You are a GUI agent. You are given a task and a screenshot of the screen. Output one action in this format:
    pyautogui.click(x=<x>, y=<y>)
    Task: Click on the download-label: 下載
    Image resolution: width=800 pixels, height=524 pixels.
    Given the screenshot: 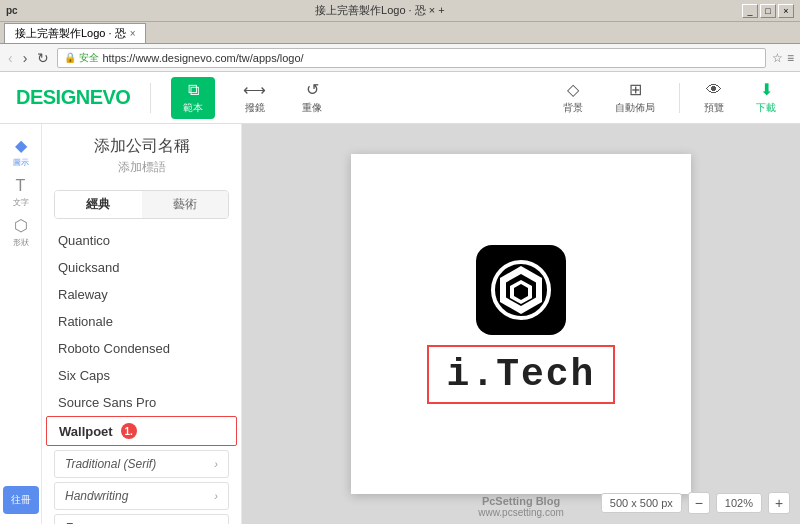 What is the action you would take?
    pyautogui.click(x=766, y=108)
    